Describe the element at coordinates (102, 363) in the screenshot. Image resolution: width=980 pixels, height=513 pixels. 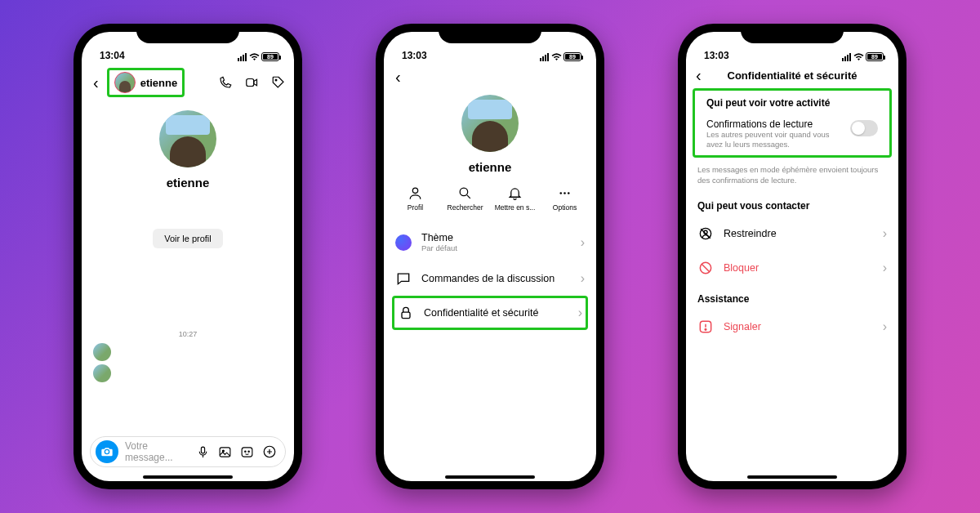
I see `message-avatars` at that location.